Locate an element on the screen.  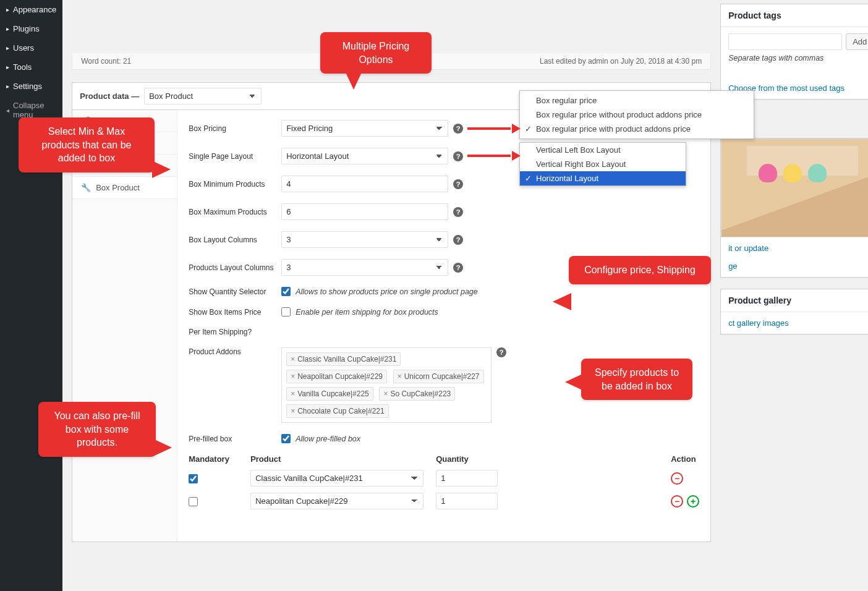
layout-option: Vertical Left Box Layout is located at coordinates (603, 150).